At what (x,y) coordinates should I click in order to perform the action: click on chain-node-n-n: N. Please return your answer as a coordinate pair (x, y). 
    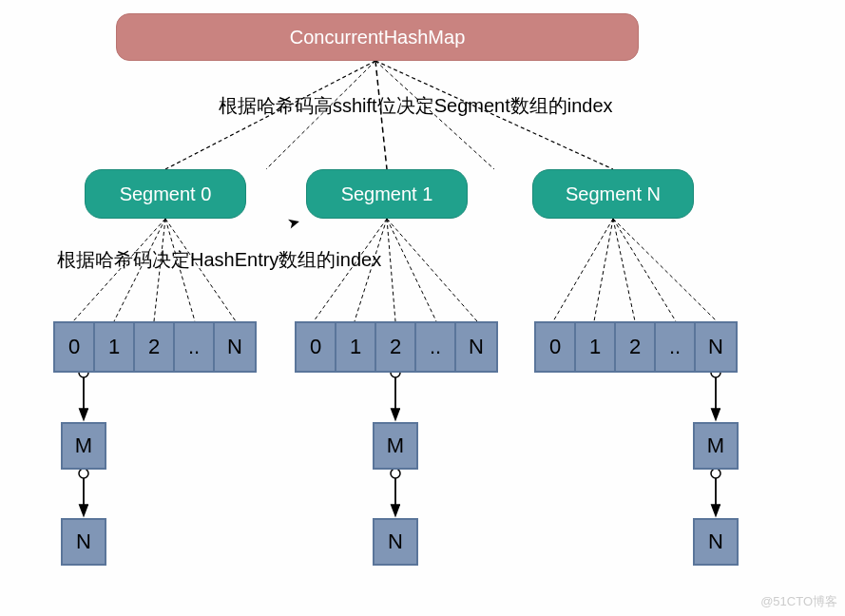
    Looking at the image, I should click on (716, 542).